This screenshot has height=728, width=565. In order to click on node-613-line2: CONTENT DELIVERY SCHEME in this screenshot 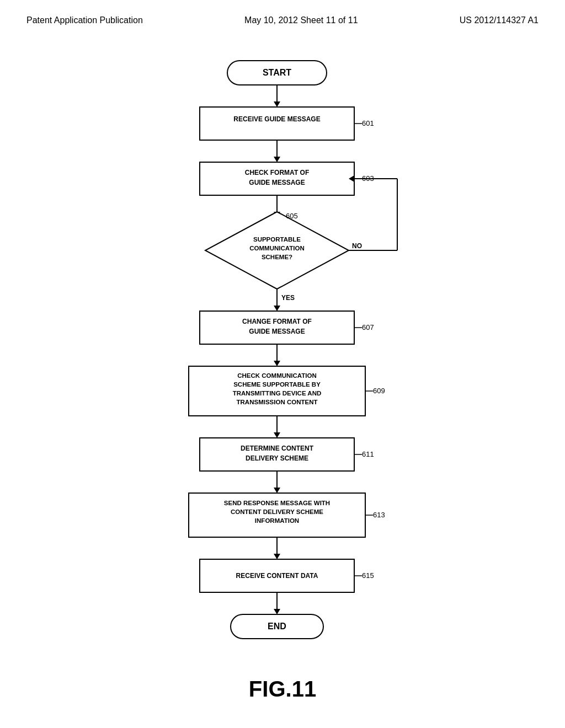, I will do `click(277, 512)`.